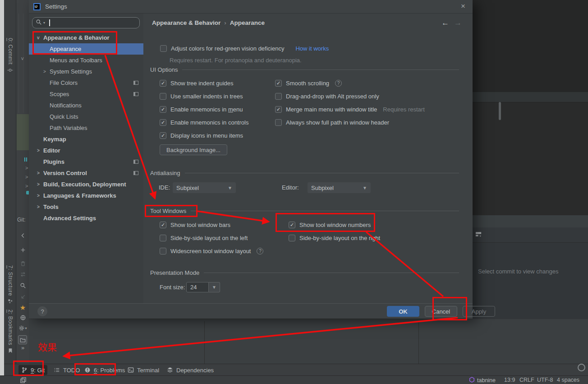 The width and height of the screenshot is (588, 384). What do you see at coordinates (568, 380) in the screenshot?
I see `indent-setting: 4 spaces` at bounding box center [568, 380].